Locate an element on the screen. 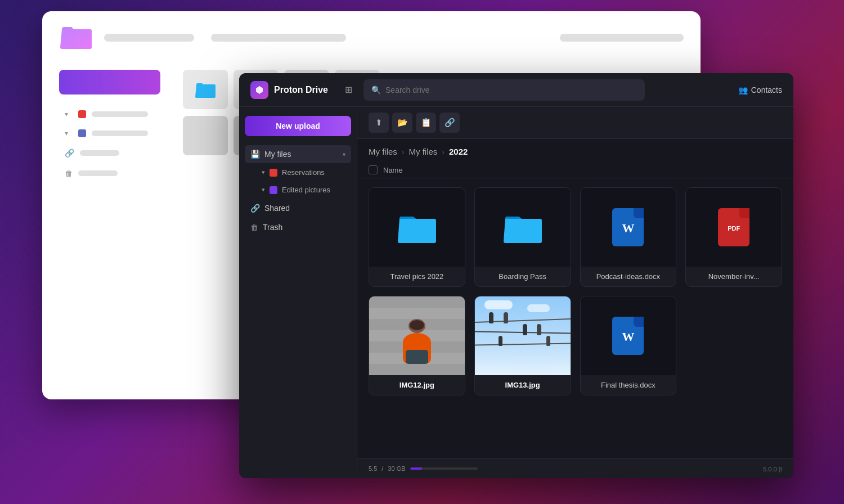 The image size is (844, 504). file-card-img12: IMG12.jpg is located at coordinates (417, 345).